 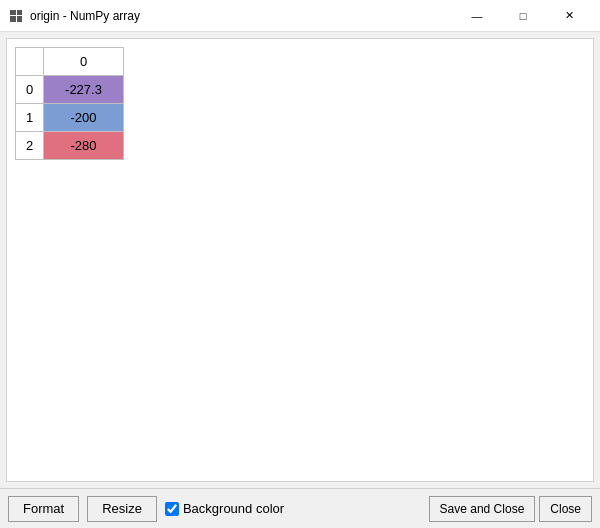 What do you see at coordinates (70, 118) in the screenshot?
I see `table-row: 1-200` at bounding box center [70, 118].